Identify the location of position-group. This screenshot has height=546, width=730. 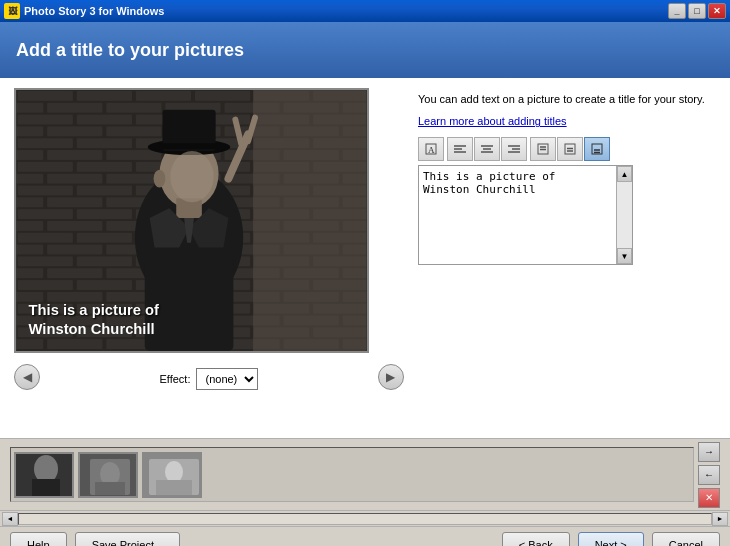
(570, 149).